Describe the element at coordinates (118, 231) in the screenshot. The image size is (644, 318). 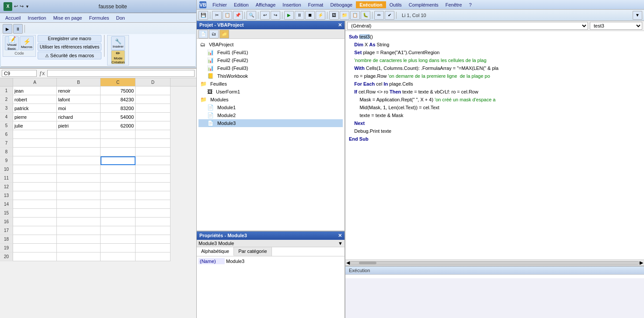
I see `cell-c17` at that location.